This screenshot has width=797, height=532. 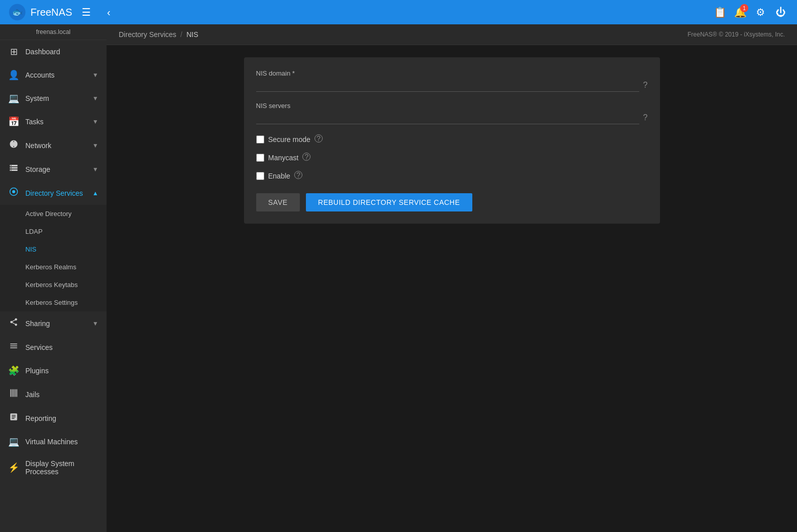 What do you see at coordinates (109, 12) in the screenshot?
I see `back-button: ‹` at bounding box center [109, 12].